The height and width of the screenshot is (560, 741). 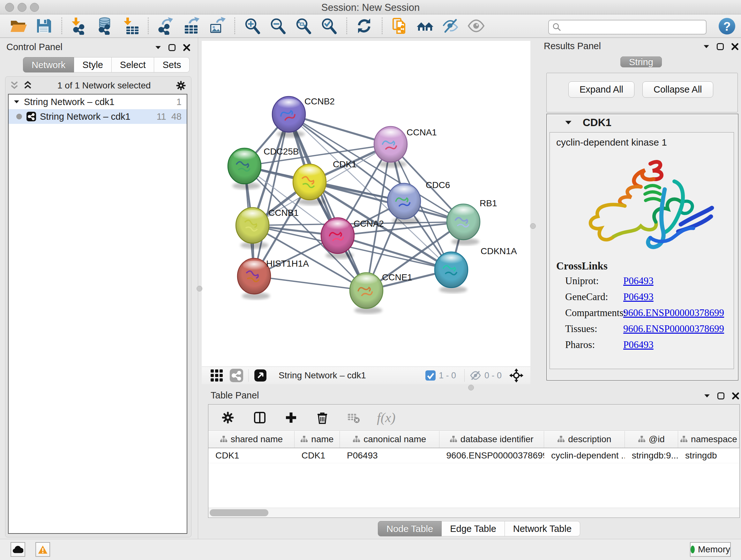 What do you see at coordinates (181, 86) in the screenshot?
I see `network-options-gear-icon` at bounding box center [181, 86].